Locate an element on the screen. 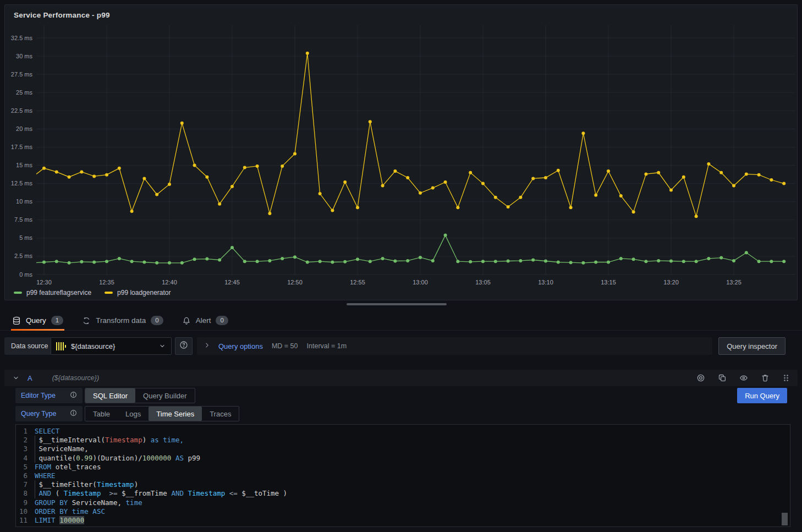  transform-icon is located at coordinates (86, 321).